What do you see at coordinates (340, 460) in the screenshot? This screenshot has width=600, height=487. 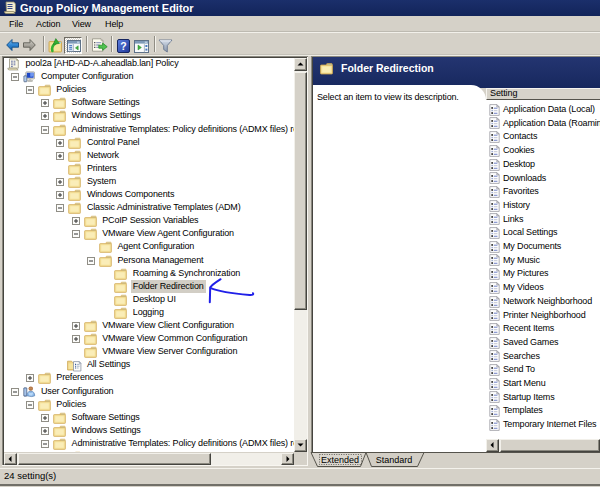 I see `svg-text: Extended` at bounding box center [340, 460].